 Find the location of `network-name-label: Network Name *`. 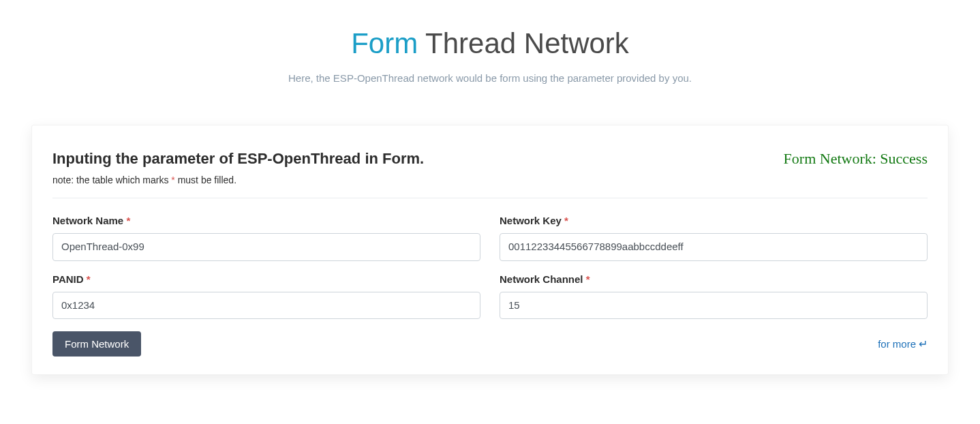

network-name-label: Network Name * is located at coordinates (266, 221).